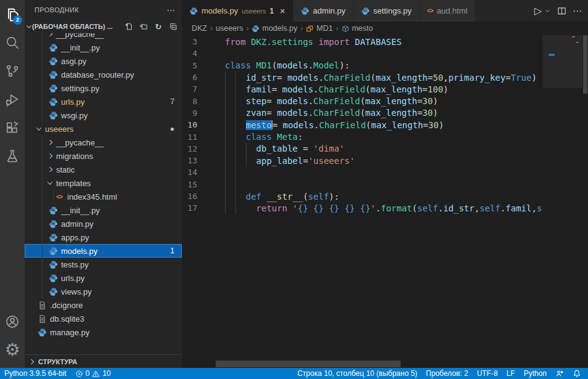  What do you see at coordinates (577, 11) in the screenshot?
I see `more-actions-button: ⋯` at bounding box center [577, 11].